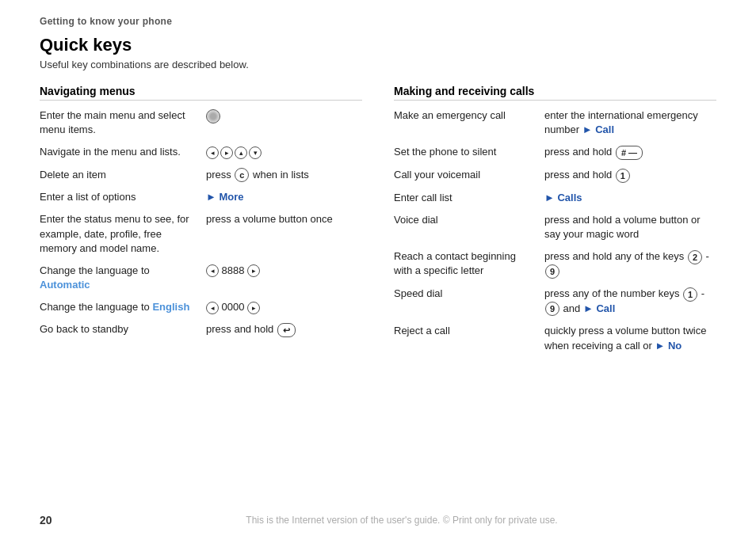 This screenshot has width=756, height=536. What do you see at coordinates (378, 65) in the screenshot?
I see `page-subtitle: Useful key combinations are described be…` at bounding box center [378, 65].